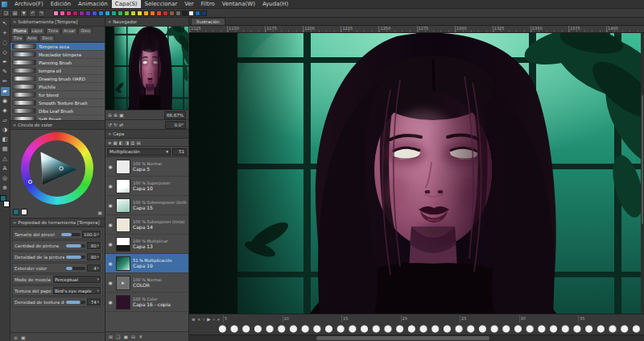  What do you see at coordinates (140, 337) in the screenshot?
I see `delete-layer-icon: ✕` at bounding box center [140, 337].